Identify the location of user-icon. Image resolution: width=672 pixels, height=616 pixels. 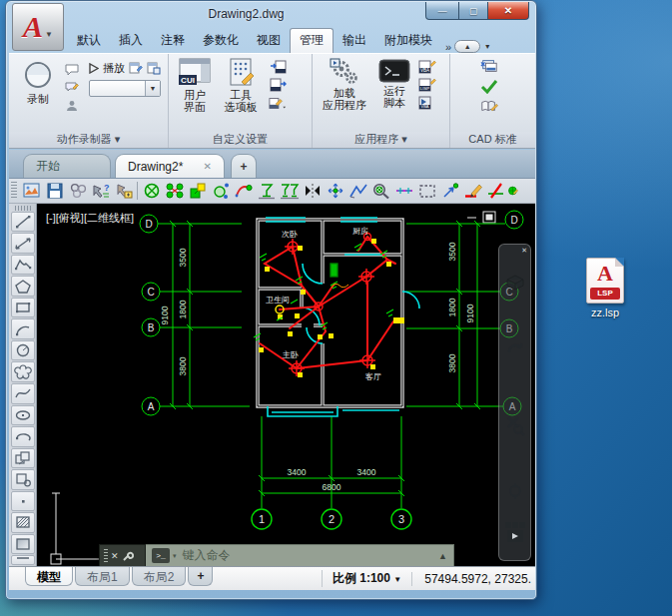
(72, 106).